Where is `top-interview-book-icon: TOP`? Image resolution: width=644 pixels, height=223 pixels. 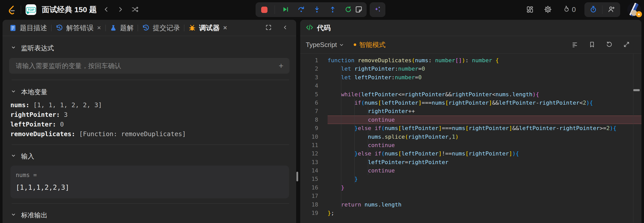 top-interview-book-icon: TOP is located at coordinates (31, 10).